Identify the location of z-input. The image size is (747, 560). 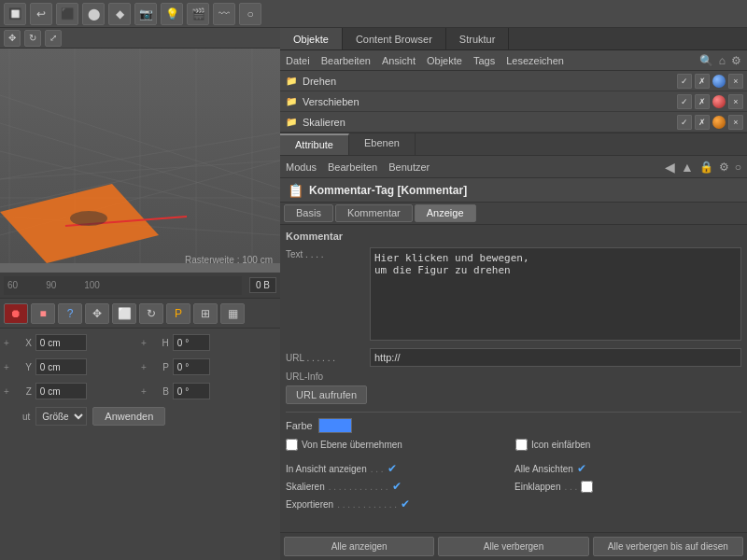
(62, 391).